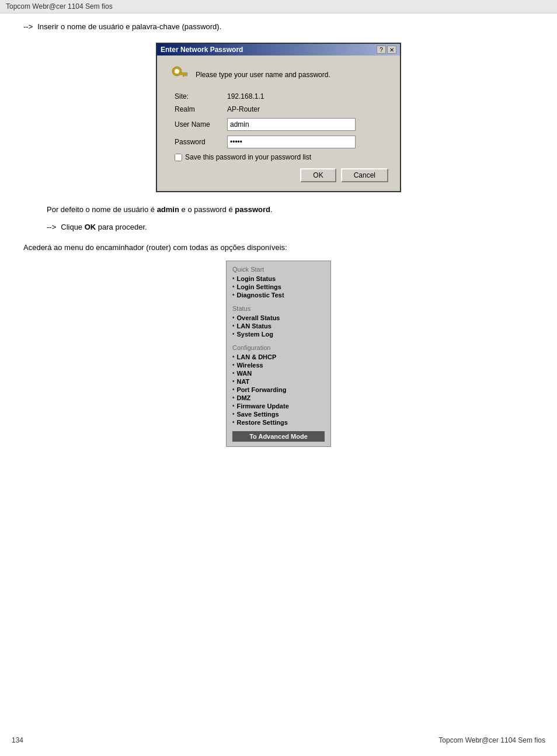  I want to click on to-advanced-mode-button: To Advanced Mode, so click(278, 436).